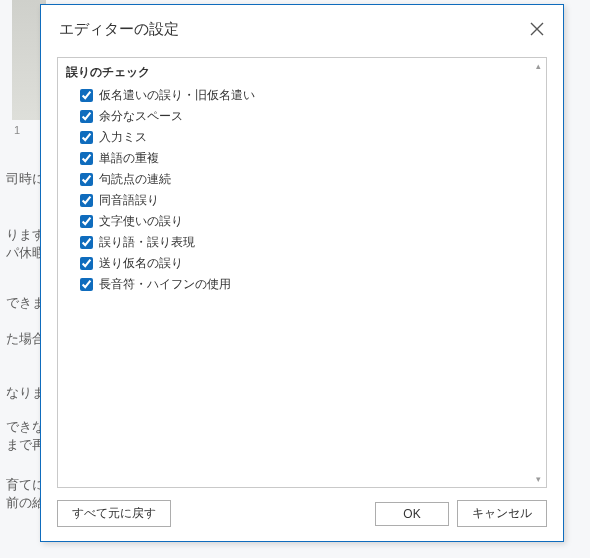 This screenshot has width=590, height=558. I want to click on dialog-title: エディターの設定, so click(119, 30).